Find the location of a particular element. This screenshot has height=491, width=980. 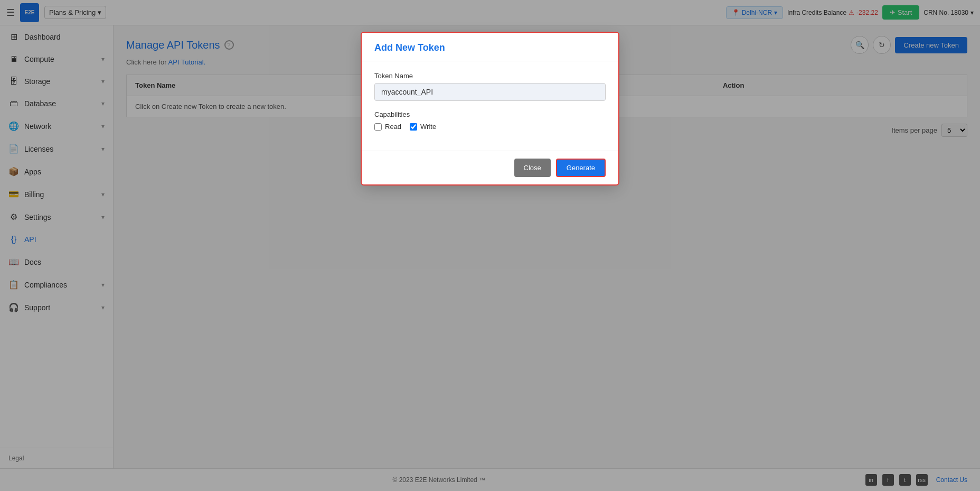

close-button: Close is located at coordinates (532, 168).